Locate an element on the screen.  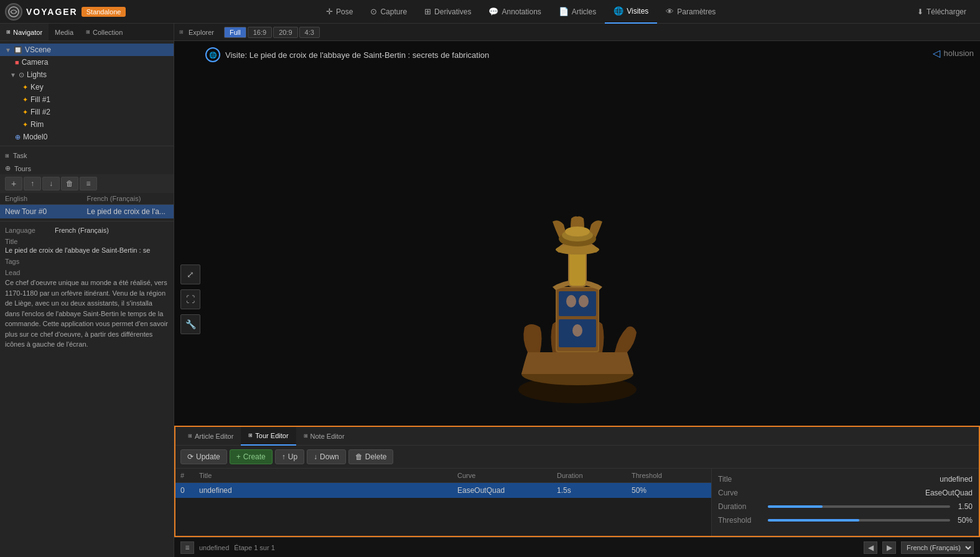
tours-icon: ⊕ is located at coordinates (7, 168).